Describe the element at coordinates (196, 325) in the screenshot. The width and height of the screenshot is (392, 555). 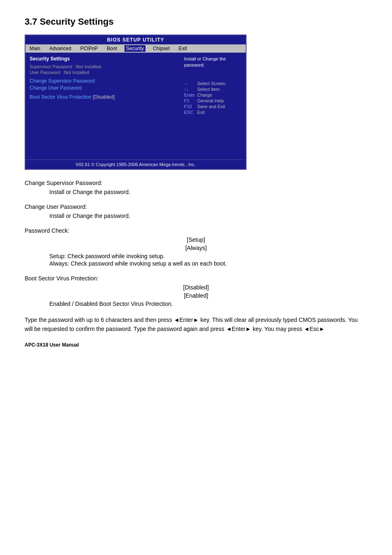
I see `password-info-paragraph: Type the password with up to 6 character…` at that location.